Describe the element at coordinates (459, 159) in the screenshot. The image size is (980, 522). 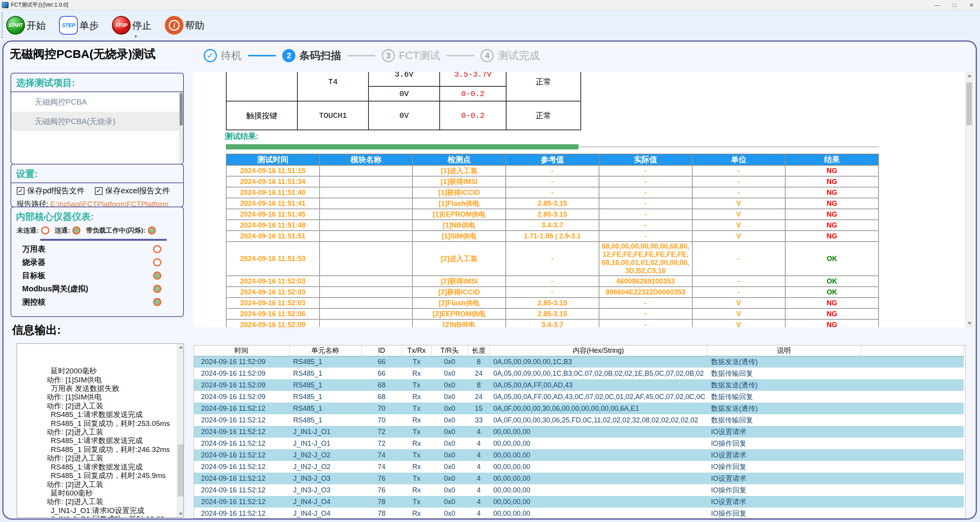
I see `results-header-cell: 检测点` at that location.